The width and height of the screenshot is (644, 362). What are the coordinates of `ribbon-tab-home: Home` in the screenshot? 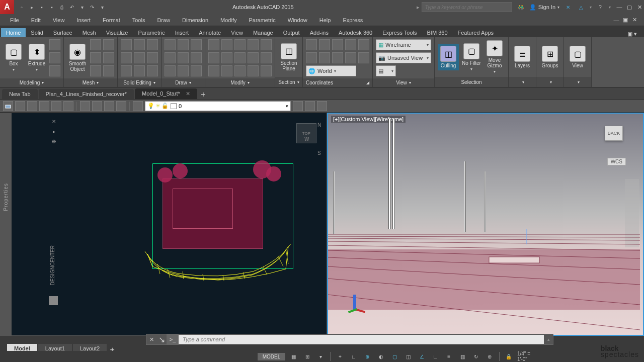 It's located at (13, 33).